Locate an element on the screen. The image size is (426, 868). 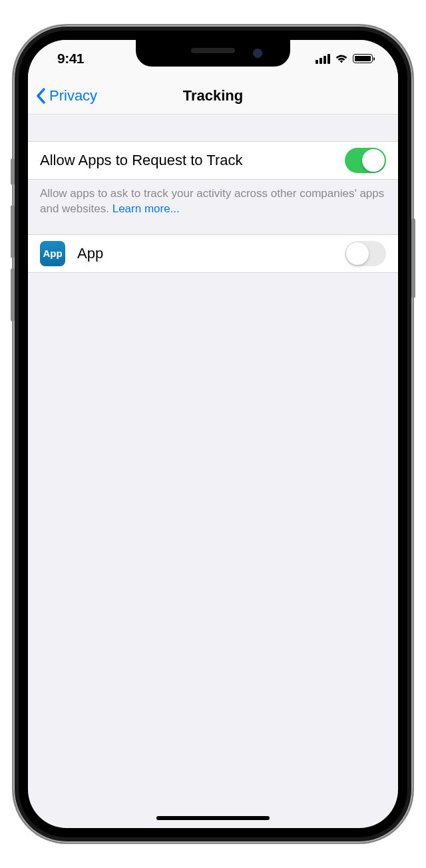
section-footer: Allow apps to ask to track your activity… is located at coordinates (213, 207).